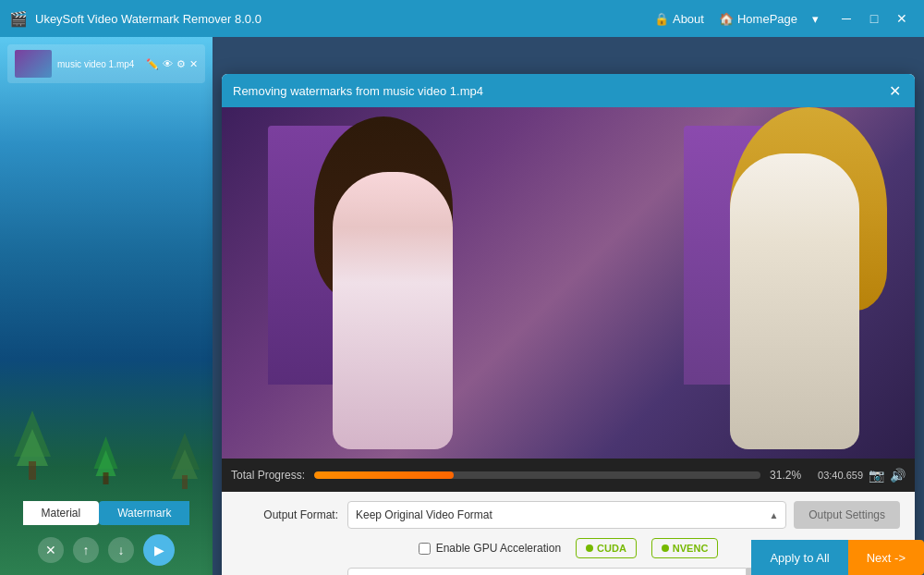 Image resolution: width=924 pixels, height=575 pixels. Describe the element at coordinates (51, 550) in the screenshot. I see `delete-button: ✕` at that location.